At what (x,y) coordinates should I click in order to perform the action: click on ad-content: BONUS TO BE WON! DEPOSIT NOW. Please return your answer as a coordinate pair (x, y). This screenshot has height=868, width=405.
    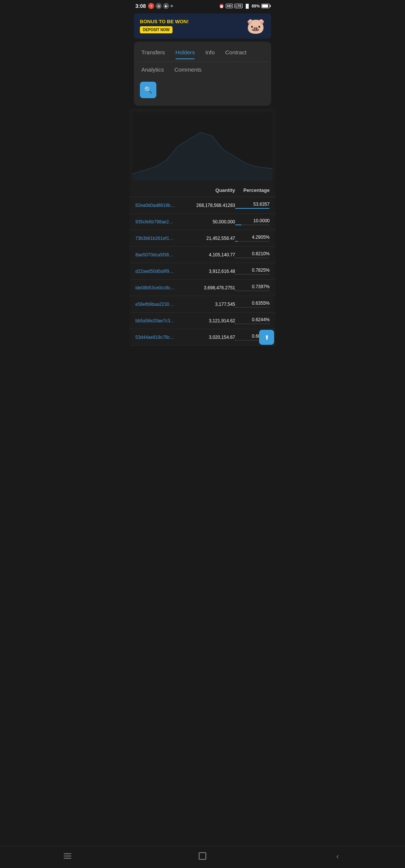
    Looking at the image, I should click on (164, 26).